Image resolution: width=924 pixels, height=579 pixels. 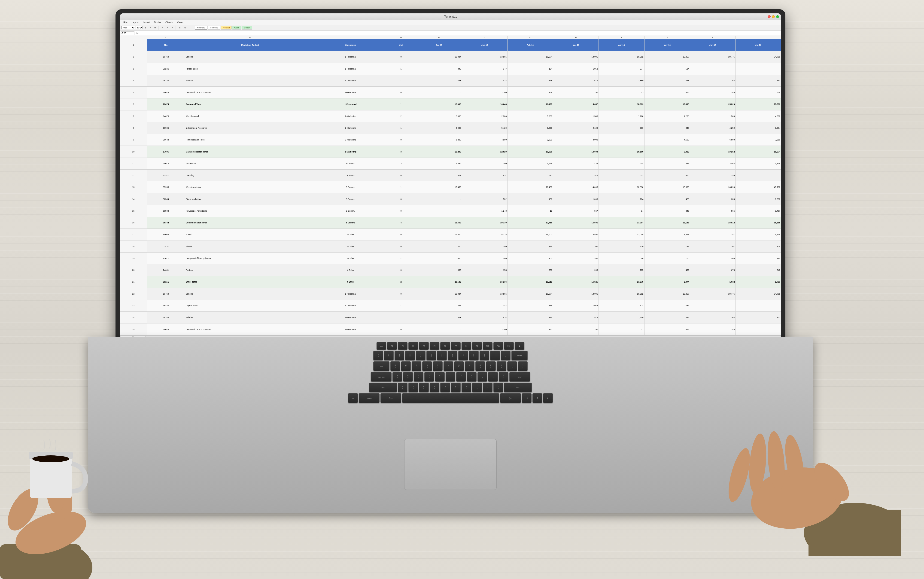 I want to click on key-backslash: \ฃ, so click(x=523, y=366).